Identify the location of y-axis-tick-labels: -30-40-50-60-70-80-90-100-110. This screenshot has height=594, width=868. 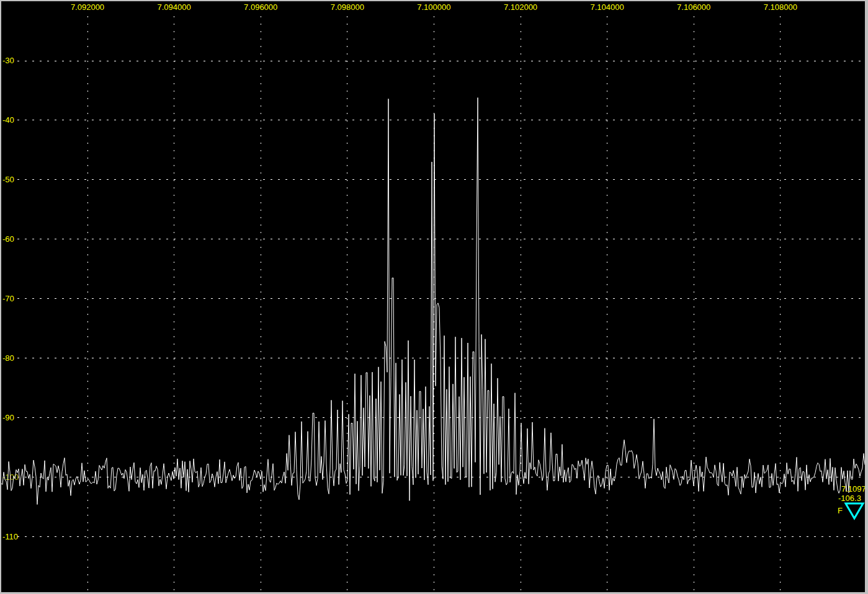
(11, 299).